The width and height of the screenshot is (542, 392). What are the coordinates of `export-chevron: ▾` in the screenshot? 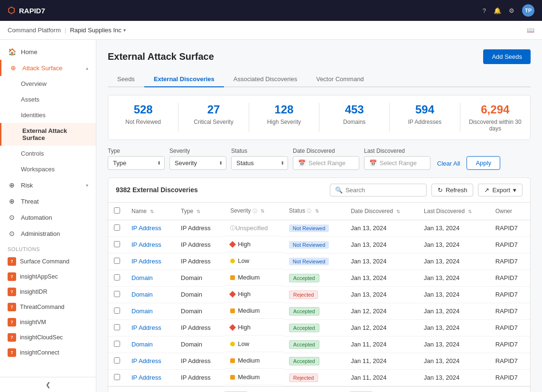 It's located at (514, 190).